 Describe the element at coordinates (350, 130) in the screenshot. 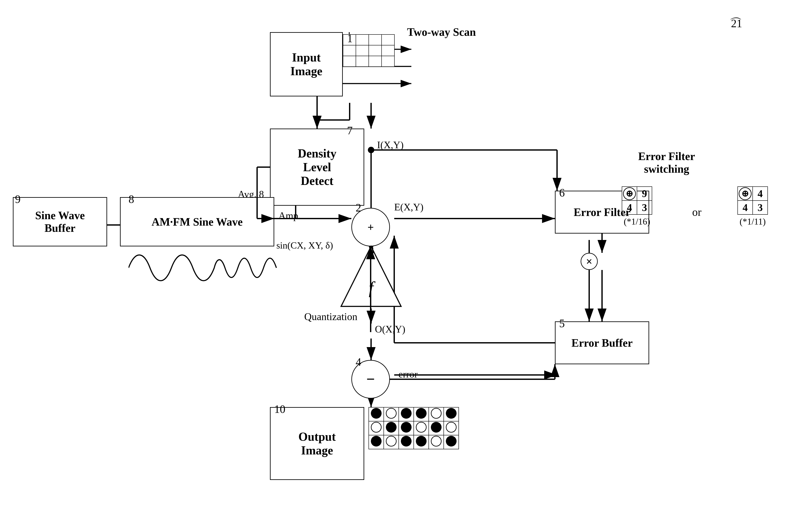

I see `node-number-7: 7` at that location.